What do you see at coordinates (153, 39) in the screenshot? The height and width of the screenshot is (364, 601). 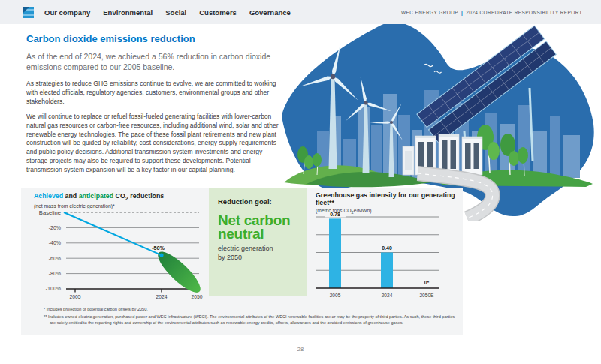 I see `page-title: Carbon dioxide emissions reduction` at bounding box center [153, 39].